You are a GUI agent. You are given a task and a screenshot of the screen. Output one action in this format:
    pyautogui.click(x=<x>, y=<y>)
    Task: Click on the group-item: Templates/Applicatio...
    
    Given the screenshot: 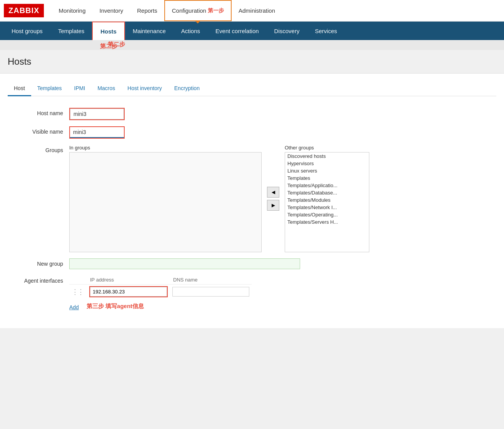 What is the action you would take?
    pyautogui.click(x=327, y=186)
    